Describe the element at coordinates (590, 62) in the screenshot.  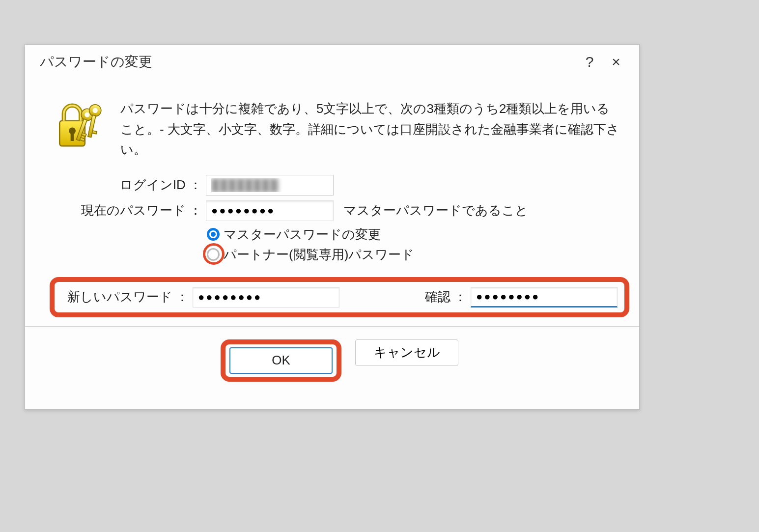
I see `help-button: ?` at that location.